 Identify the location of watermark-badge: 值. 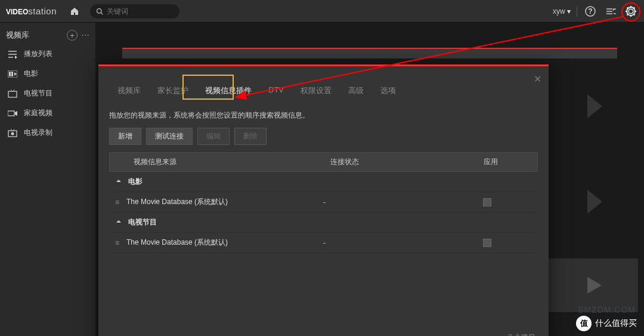
(584, 323).